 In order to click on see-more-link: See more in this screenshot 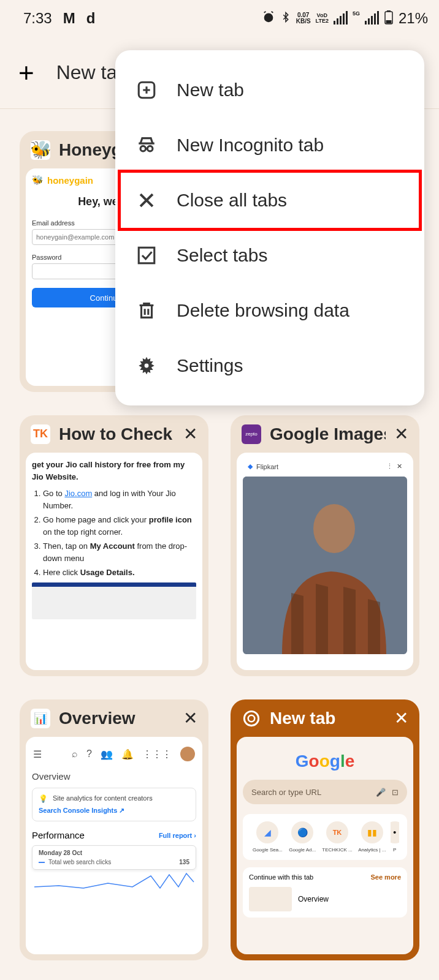, I will do `click(386, 877)`.